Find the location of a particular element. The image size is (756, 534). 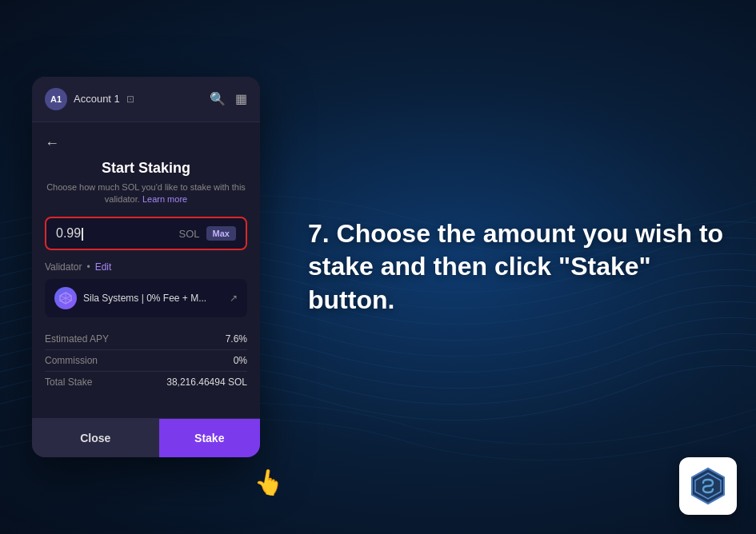

validator-label: Validator is located at coordinates (63, 267).